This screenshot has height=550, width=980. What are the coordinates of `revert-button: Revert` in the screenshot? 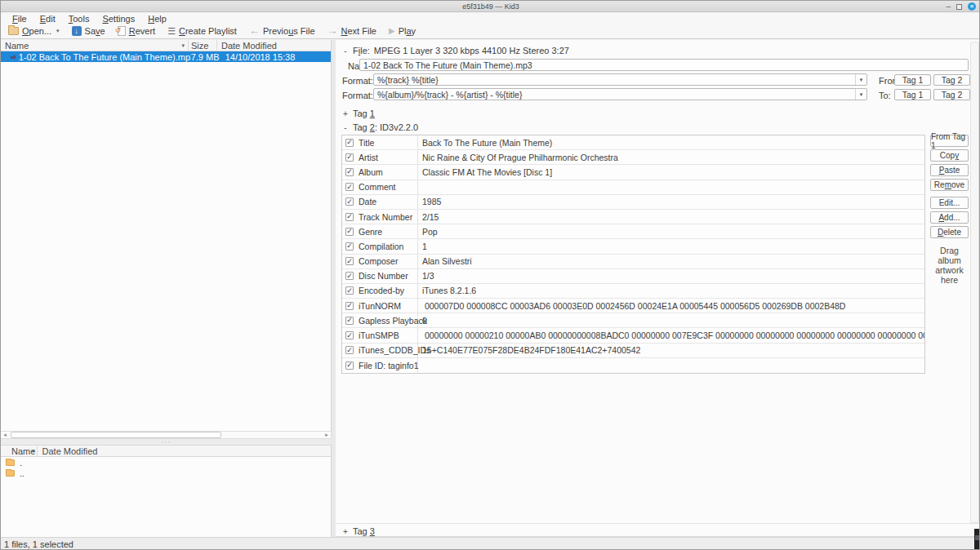 It's located at (137, 31).